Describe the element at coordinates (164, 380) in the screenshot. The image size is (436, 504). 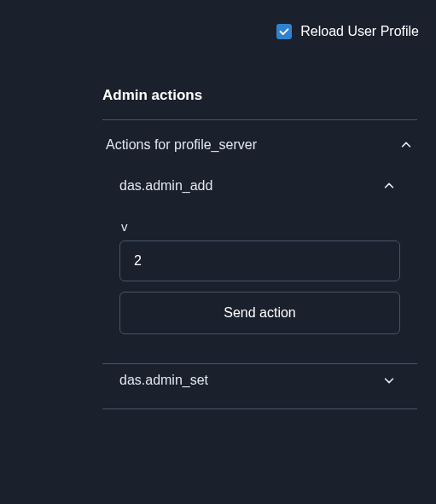
I see `sub-accordion-label: das.admin_set` at that location.